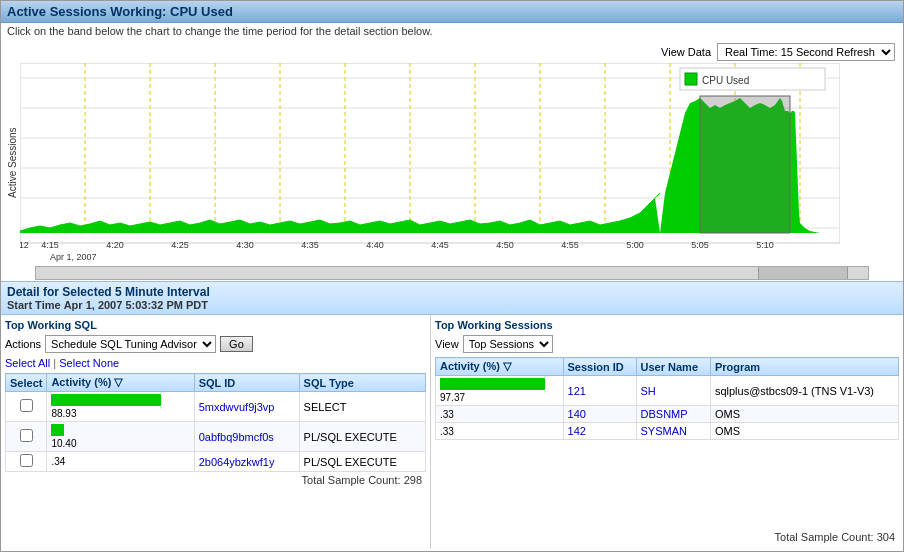 The height and width of the screenshot is (552, 904). I want to click on sql-col-sqltype: SQL Type, so click(362, 383).